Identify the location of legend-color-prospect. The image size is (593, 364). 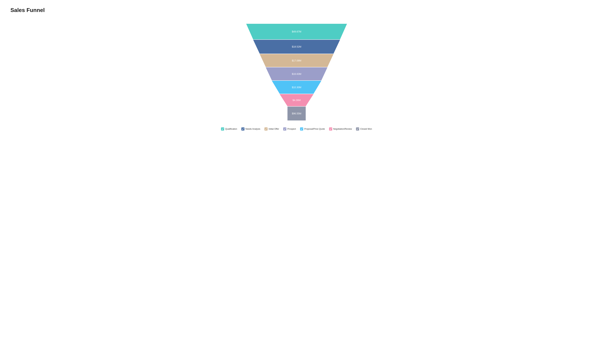
(285, 129).